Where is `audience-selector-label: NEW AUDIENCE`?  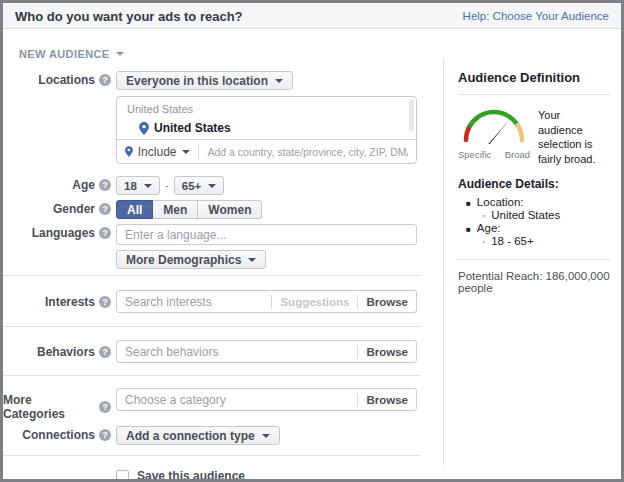
audience-selector-label: NEW AUDIENCE is located at coordinates (64, 54).